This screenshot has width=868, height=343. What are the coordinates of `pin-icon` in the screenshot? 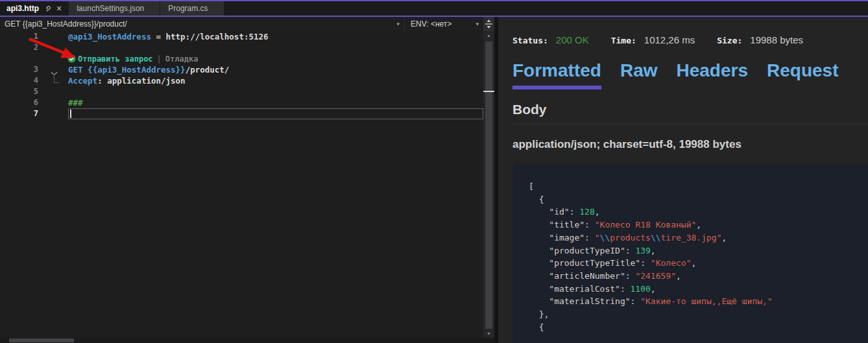 It's located at (48, 9).